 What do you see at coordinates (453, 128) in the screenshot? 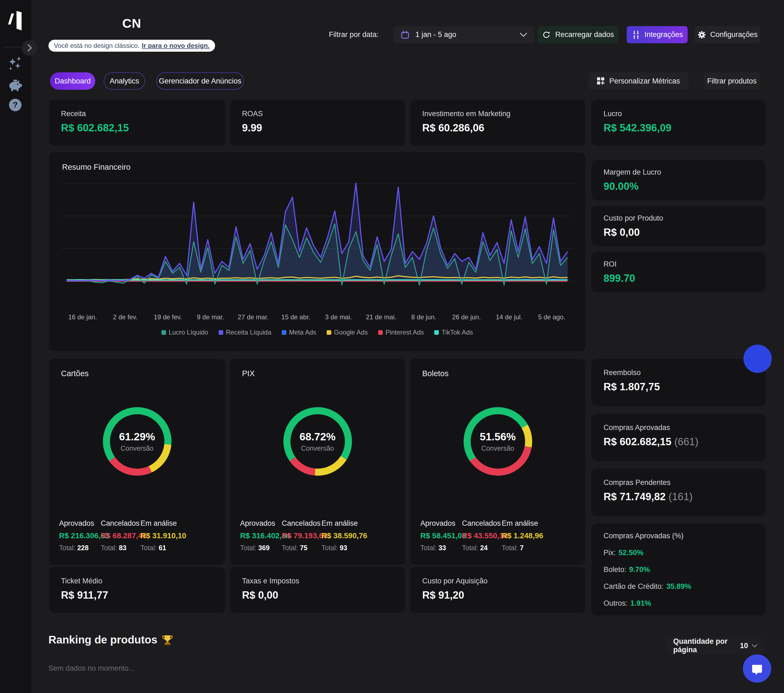
I see `metric-value: R$ 60.286,06` at bounding box center [453, 128].